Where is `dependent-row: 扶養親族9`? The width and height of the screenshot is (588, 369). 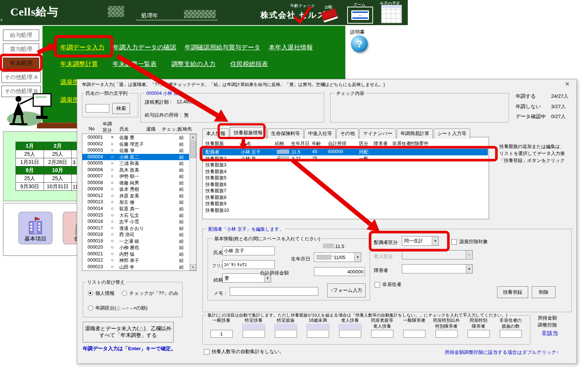 dependent-row: 扶養親族9 is located at coordinates (345, 204).